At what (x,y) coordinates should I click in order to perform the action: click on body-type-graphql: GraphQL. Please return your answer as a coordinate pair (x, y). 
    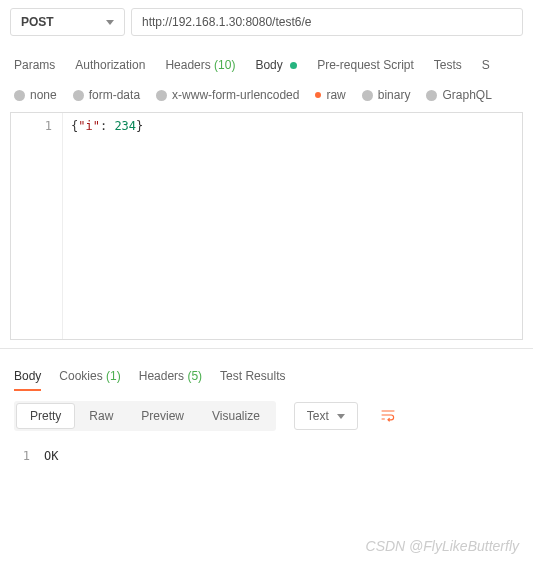
    Looking at the image, I should click on (458, 95).